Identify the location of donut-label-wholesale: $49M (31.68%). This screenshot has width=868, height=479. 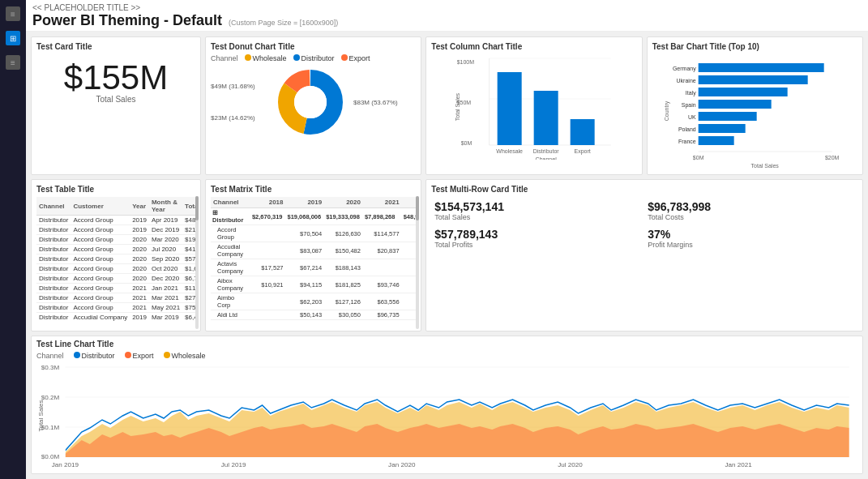
(239, 86).